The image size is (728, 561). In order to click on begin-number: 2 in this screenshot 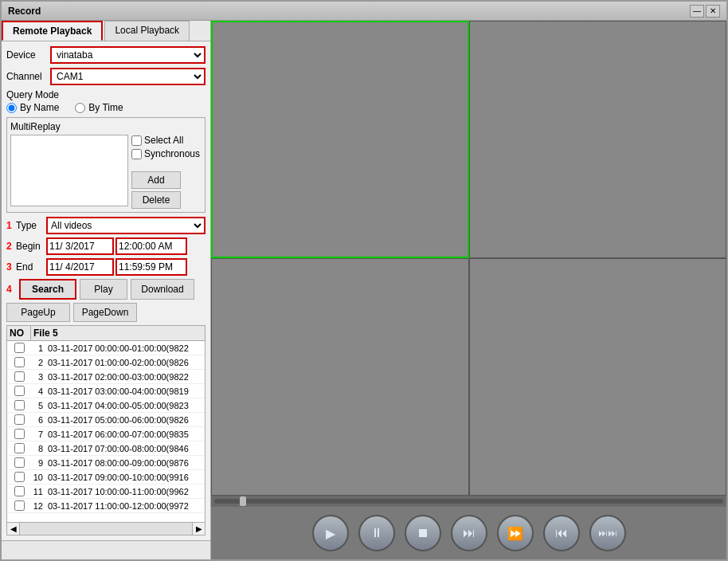, I will do `click(11, 246)`.